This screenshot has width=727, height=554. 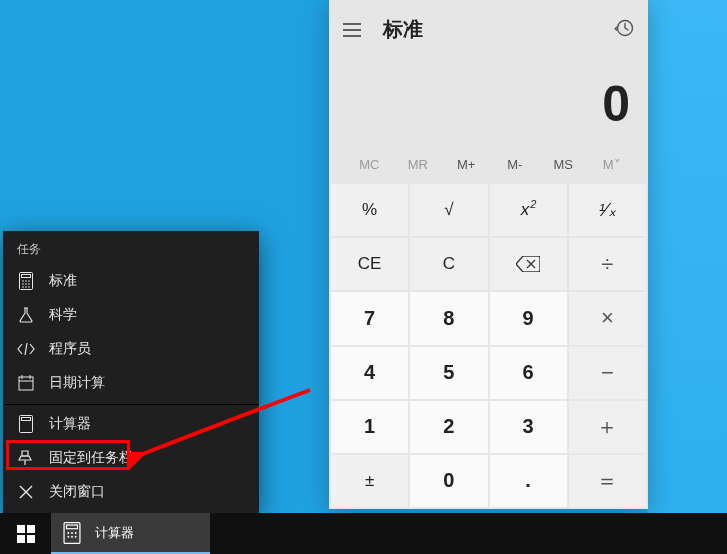 What do you see at coordinates (370, 481) in the screenshot?
I see `key-plusminus: ±` at bounding box center [370, 481].